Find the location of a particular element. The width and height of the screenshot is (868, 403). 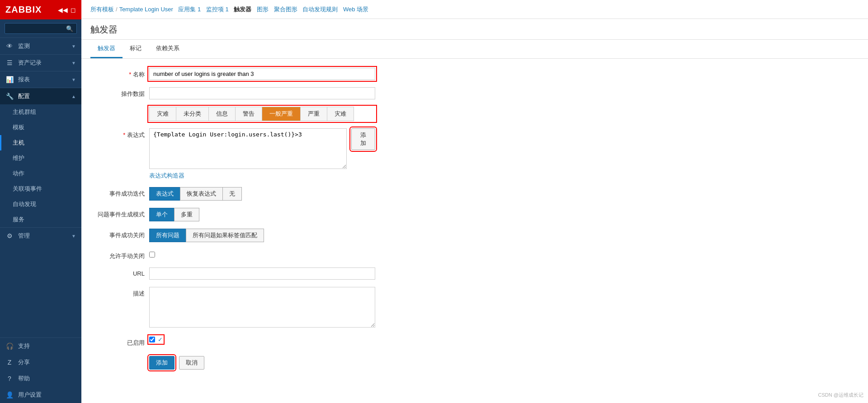

breadcrumb-all-templates: 所有模板 is located at coordinates (102, 9).